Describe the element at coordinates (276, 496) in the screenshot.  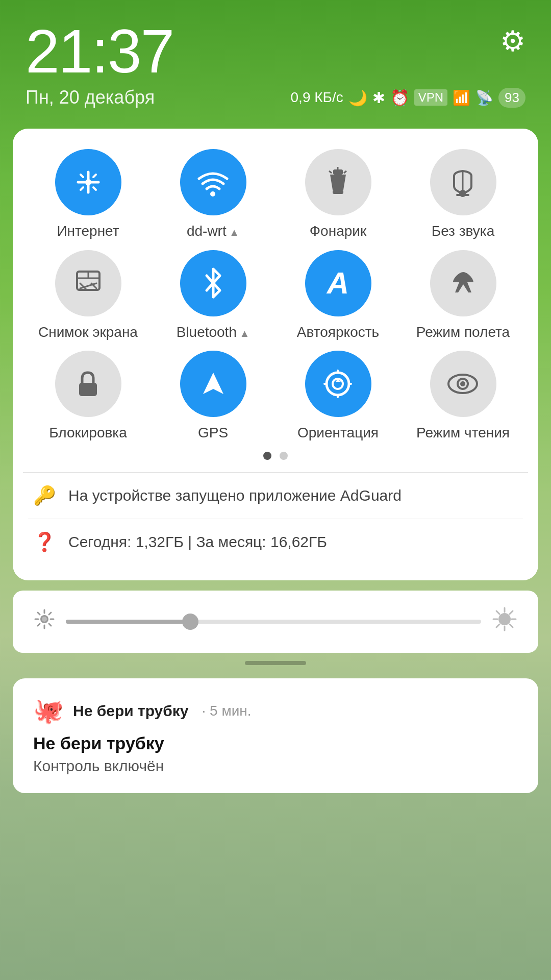
I see `adguard-notification: 🔑 На устройстве запущено приложение AdGu…` at that location.